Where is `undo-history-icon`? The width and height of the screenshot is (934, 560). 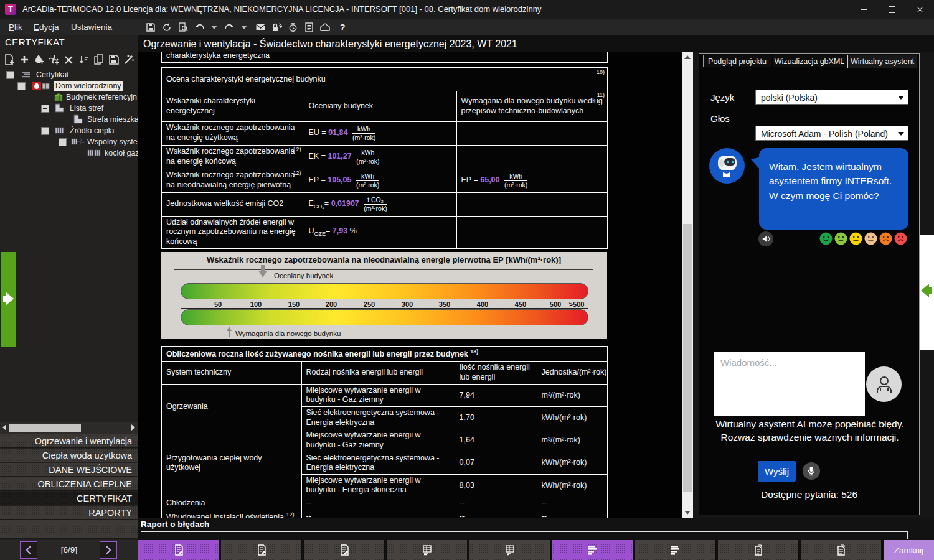
undo-history-icon is located at coordinates (214, 27).